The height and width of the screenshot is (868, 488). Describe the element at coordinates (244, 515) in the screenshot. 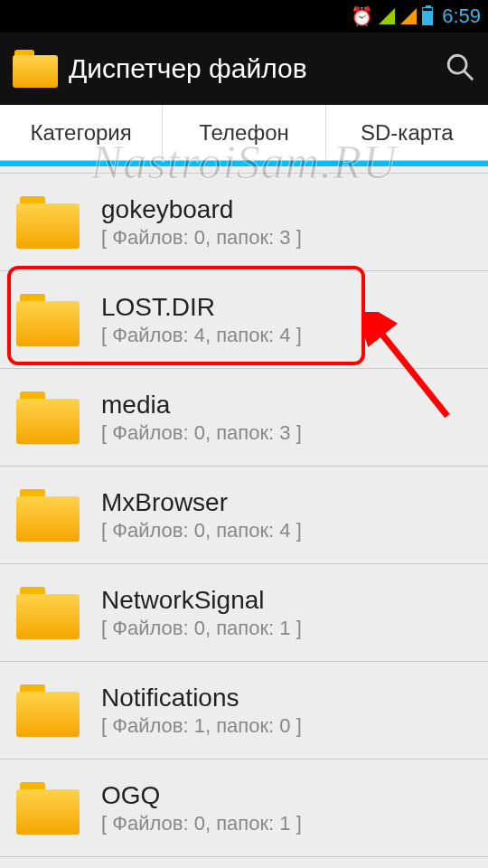

I see `list-item: MxBrowser [ Файлов: 0, папок: 4 ]` at that location.